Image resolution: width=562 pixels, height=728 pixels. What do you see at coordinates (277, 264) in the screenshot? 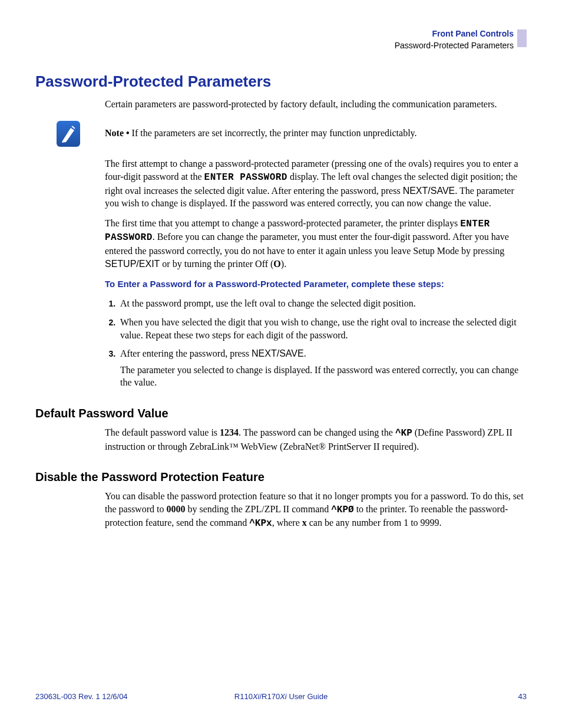
I see `off-symbol: O` at bounding box center [277, 264].